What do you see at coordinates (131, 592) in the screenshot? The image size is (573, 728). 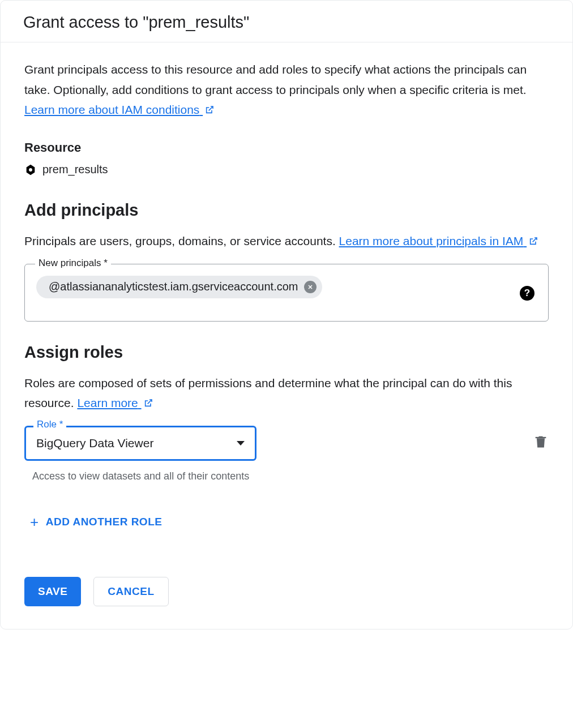 I see `cancel-button: CANCEL` at bounding box center [131, 592].